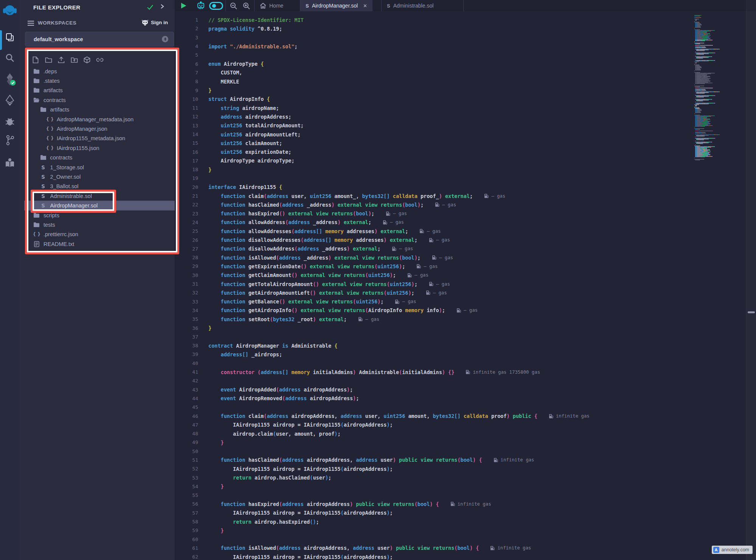 The image size is (756, 560). I want to click on sol-icon: S, so click(43, 206).